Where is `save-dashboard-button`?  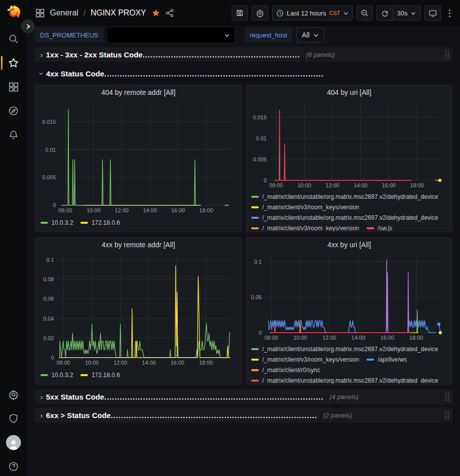
save-dashboard-button is located at coordinates (240, 13).